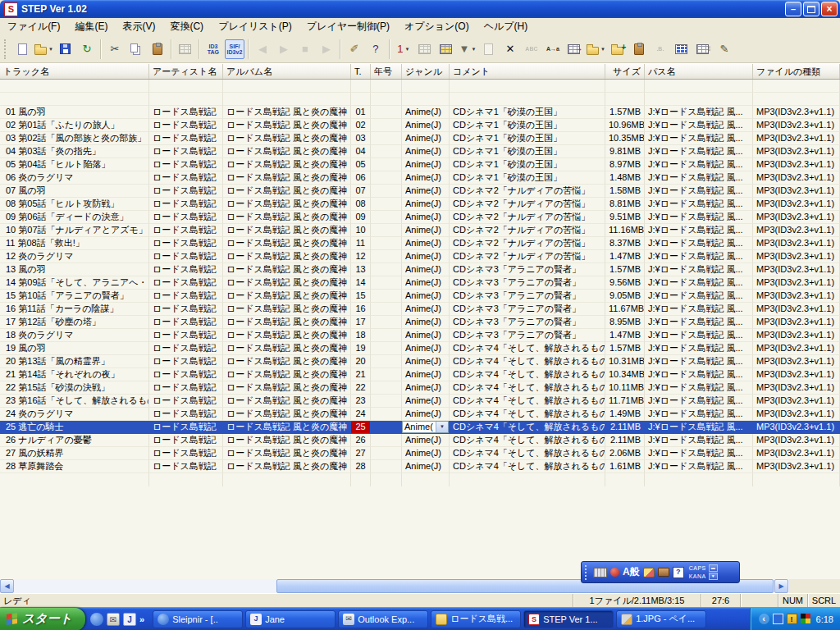 The image size is (840, 630). I want to click on taskbar-button: JJane, so click(290, 619).